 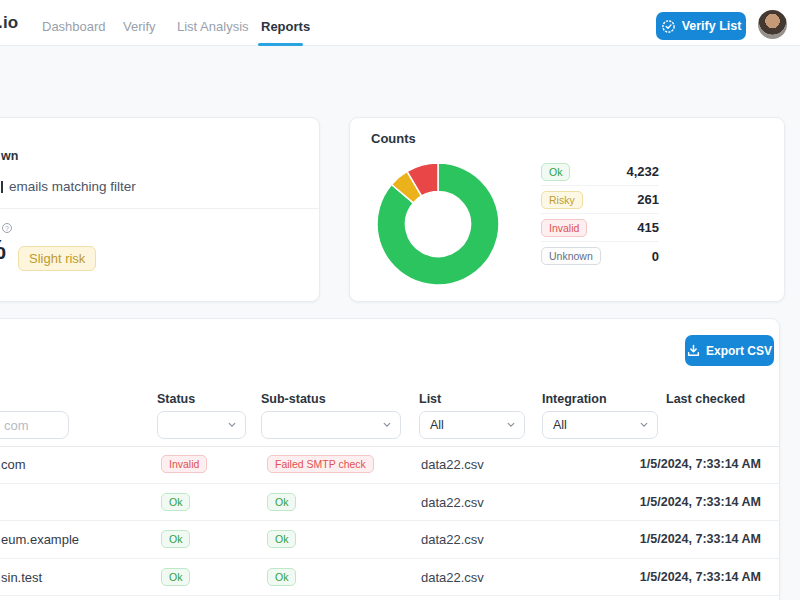 What do you see at coordinates (564, 228) in the screenshot?
I see `invalid-badge: Invalid` at bounding box center [564, 228].